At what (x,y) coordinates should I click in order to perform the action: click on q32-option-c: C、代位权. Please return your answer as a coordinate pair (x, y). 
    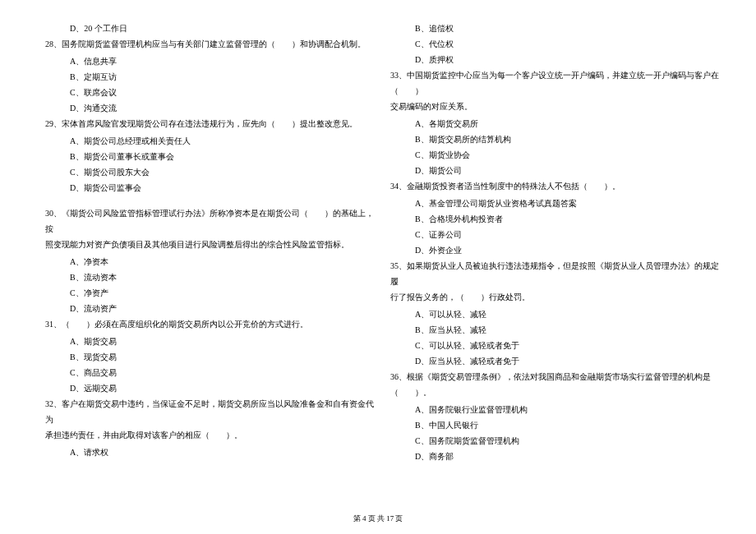
    Looking at the image, I should click on (555, 44).